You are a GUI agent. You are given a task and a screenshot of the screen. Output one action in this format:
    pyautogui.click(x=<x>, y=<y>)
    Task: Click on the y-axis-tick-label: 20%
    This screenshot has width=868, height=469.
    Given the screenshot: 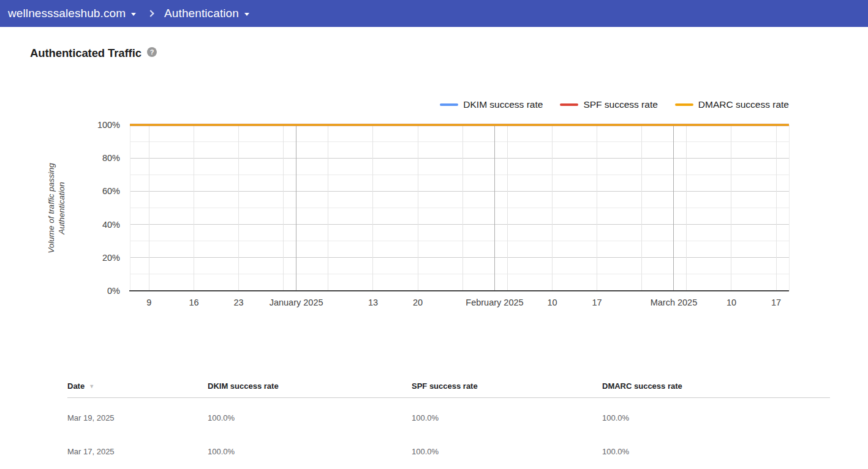 What is the action you would take?
    pyautogui.click(x=111, y=258)
    